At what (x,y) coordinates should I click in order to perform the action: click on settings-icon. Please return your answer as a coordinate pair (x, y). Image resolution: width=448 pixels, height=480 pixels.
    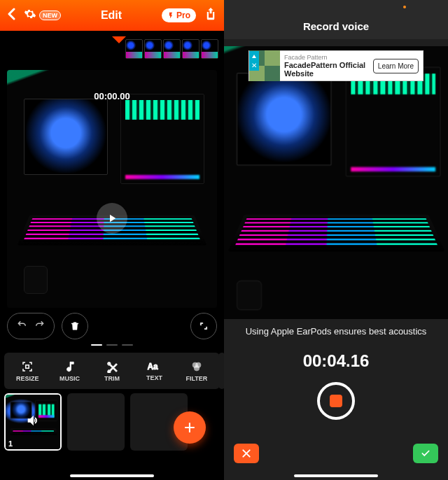
    Looking at the image, I should click on (30, 15).